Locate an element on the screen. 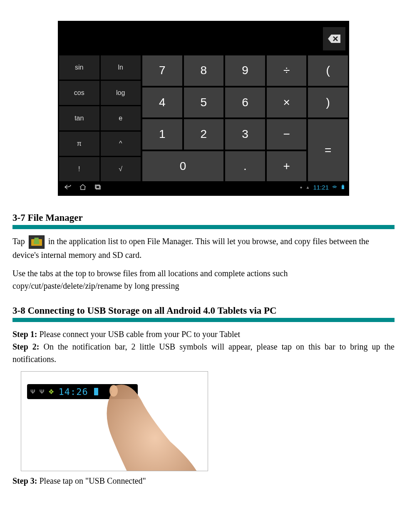 The height and width of the screenshot is (532, 407). key-multiply: × is located at coordinates (287, 102).